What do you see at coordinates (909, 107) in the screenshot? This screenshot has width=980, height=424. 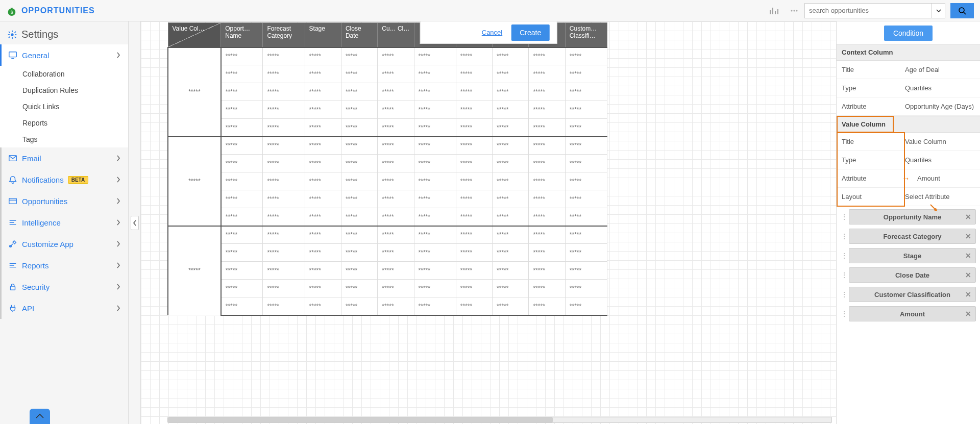 I see `config-row: AttributeOpportunity Age (Days)` at bounding box center [909, 107].